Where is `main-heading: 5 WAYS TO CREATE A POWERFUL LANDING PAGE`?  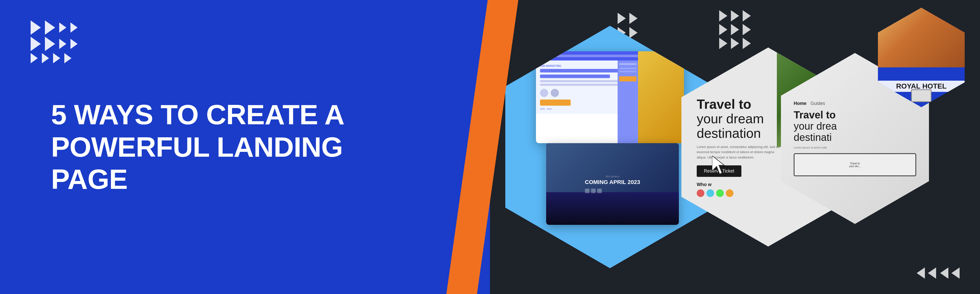
main-heading: 5 WAYS TO CREATE A POWERFUL LANDING PAGE is located at coordinates (230, 147).